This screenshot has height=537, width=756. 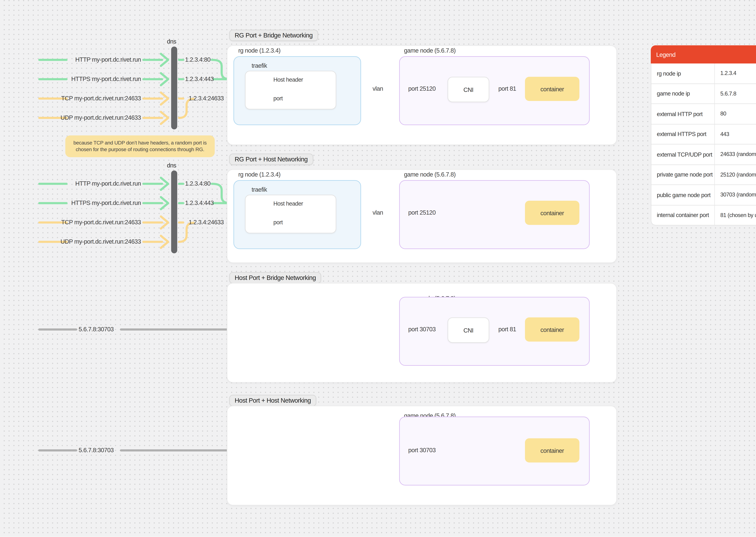 I want to click on section-title-rg-host: RG Port + Host Networking, so click(x=271, y=159).